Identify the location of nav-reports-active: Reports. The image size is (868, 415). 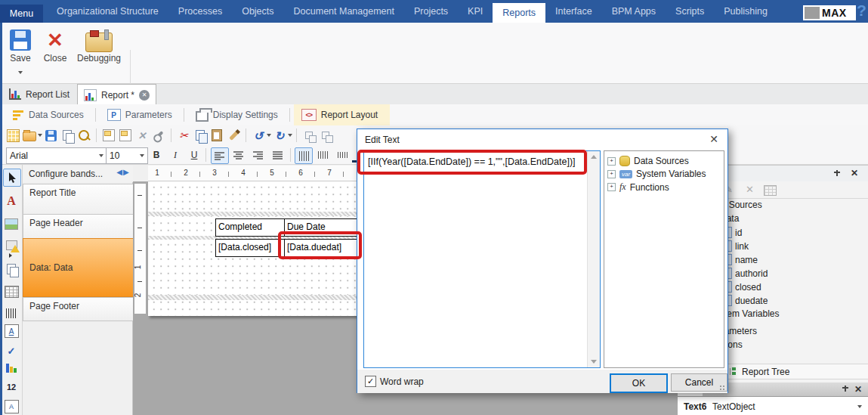
(519, 13).